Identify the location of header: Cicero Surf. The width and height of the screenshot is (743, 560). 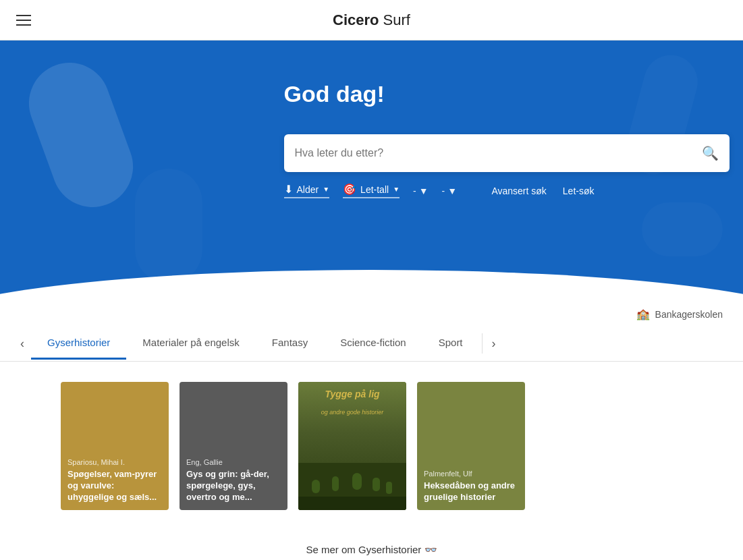
(371, 20).